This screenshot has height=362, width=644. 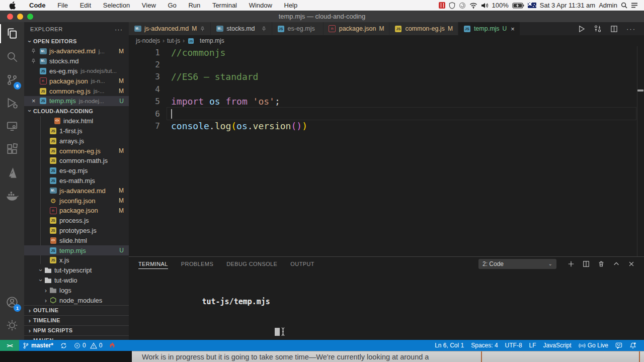 I want to click on notification-center-icon, so click(x=634, y=6).